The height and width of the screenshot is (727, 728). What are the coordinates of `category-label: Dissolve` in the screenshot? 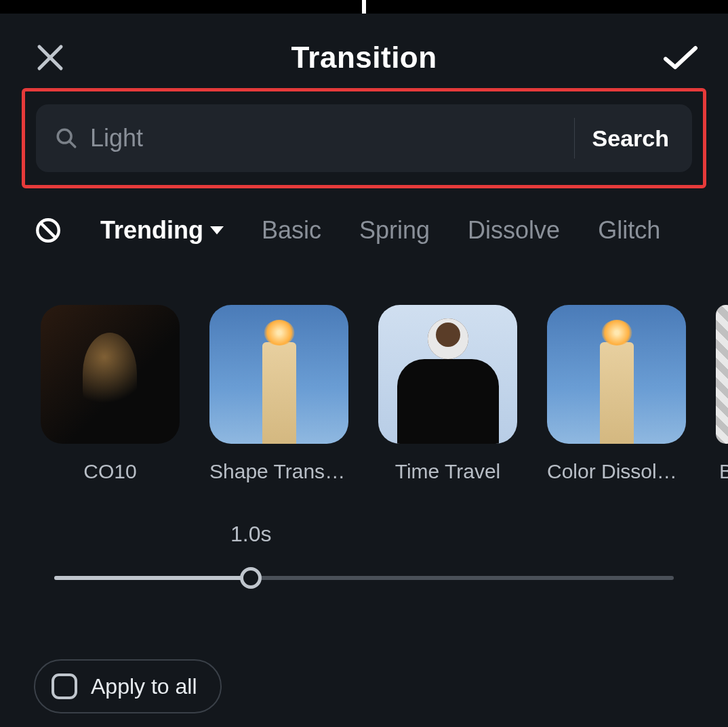 It's located at (514, 230).